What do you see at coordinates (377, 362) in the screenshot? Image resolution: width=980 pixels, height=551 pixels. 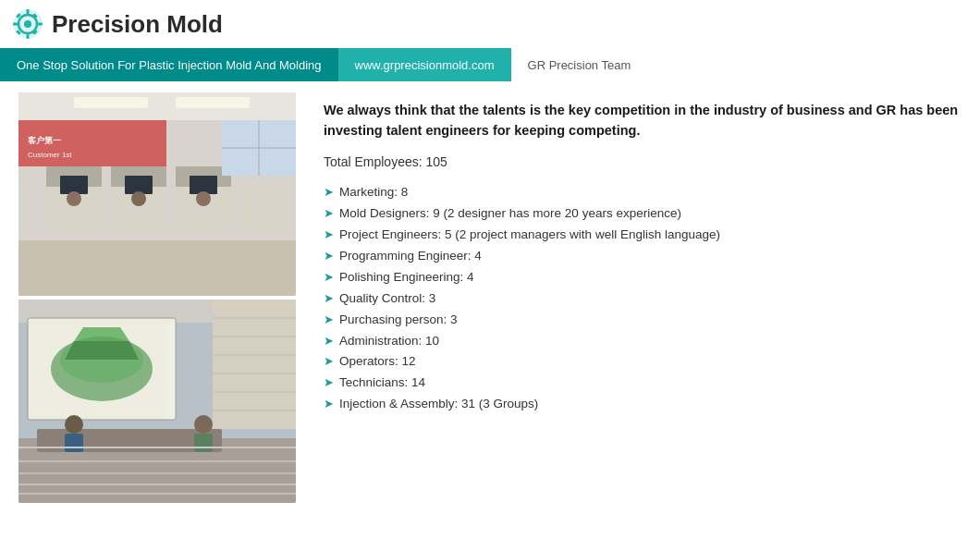 I see `team-item-text: Operators: 12` at bounding box center [377, 362].